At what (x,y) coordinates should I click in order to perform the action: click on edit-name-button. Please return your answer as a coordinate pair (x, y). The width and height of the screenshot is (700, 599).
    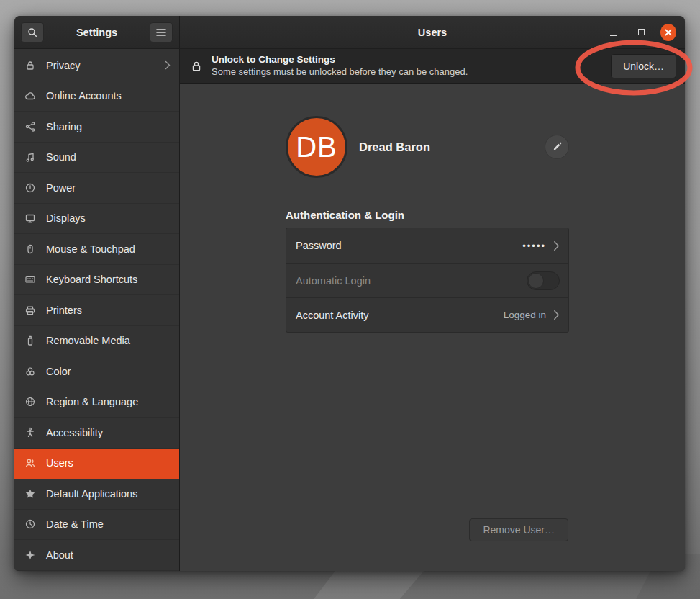
    Looking at the image, I should click on (557, 147).